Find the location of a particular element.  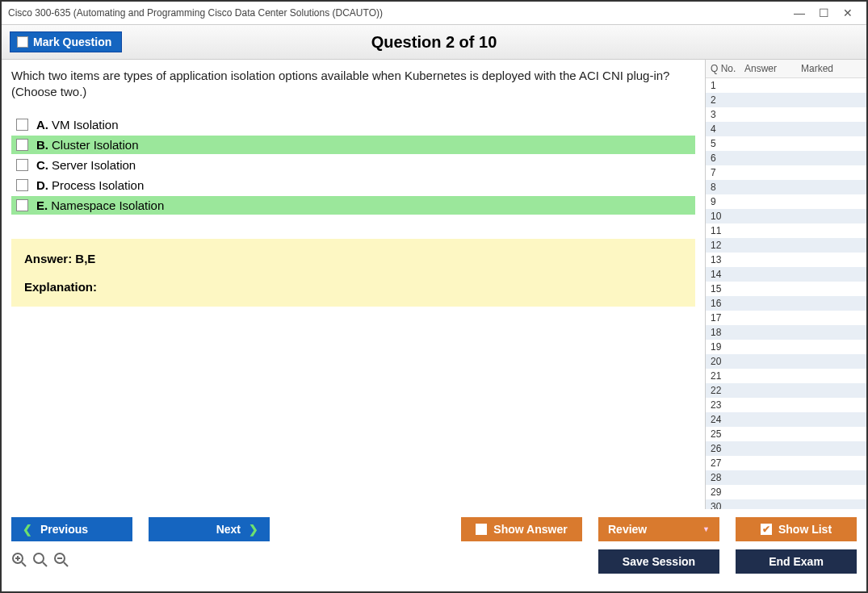

mark-question-button: Mark Question is located at coordinates (66, 42).